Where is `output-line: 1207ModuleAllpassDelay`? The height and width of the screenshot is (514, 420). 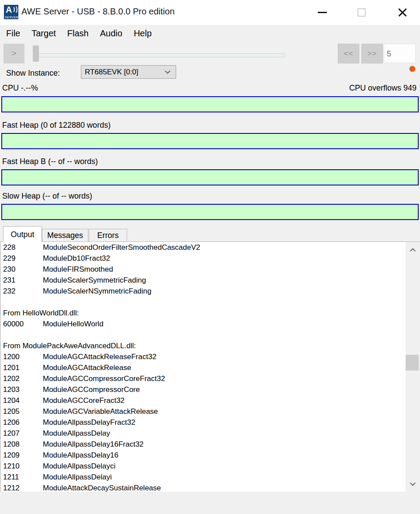
output-line: 1207ModuleAllpassDelay is located at coordinates (203, 435).